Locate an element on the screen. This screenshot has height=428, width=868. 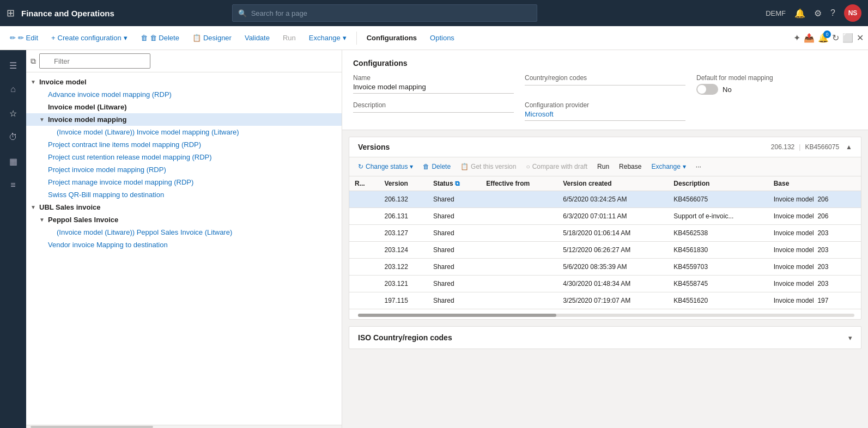
table-row: 203.121 Shared 4/30/2020 01:48:34 AM KB4… is located at coordinates (605, 284).